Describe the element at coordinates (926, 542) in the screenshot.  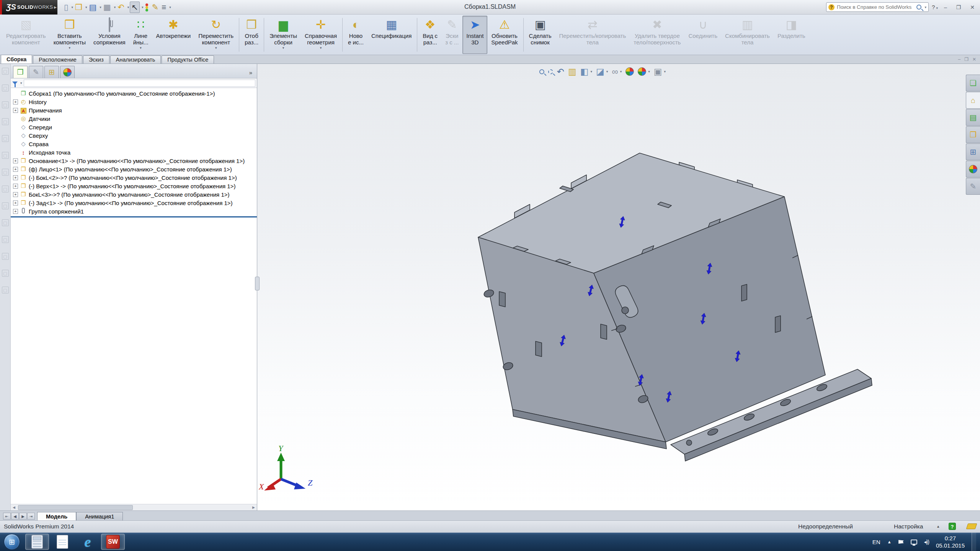
I see `volume-icon: ◂))` at that location.